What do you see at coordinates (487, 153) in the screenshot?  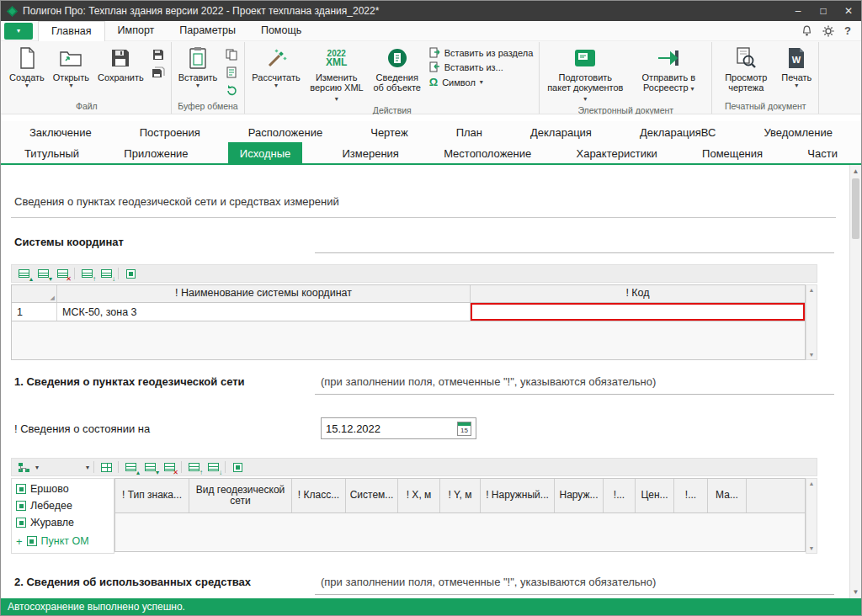 I see `tab-mestopolozhenie: Местоположение` at bounding box center [487, 153].